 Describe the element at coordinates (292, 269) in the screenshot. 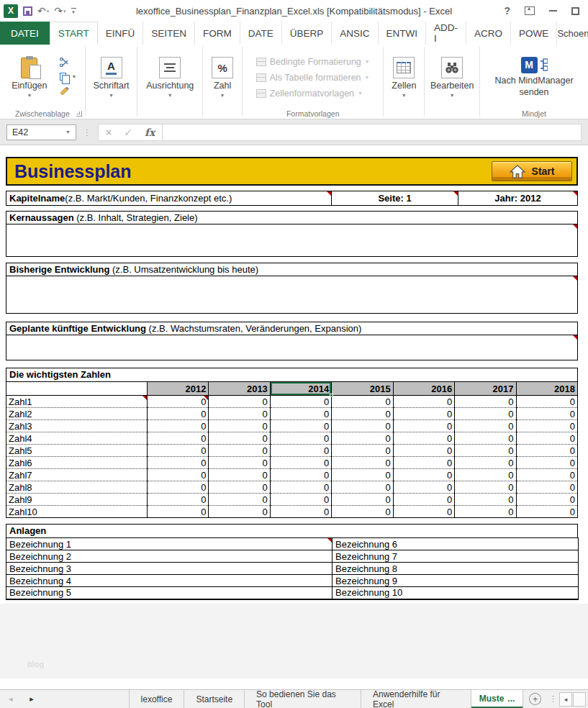

I see `section-header: Bisherige Entwicklung (z.B. Umsatzentwic…` at that location.